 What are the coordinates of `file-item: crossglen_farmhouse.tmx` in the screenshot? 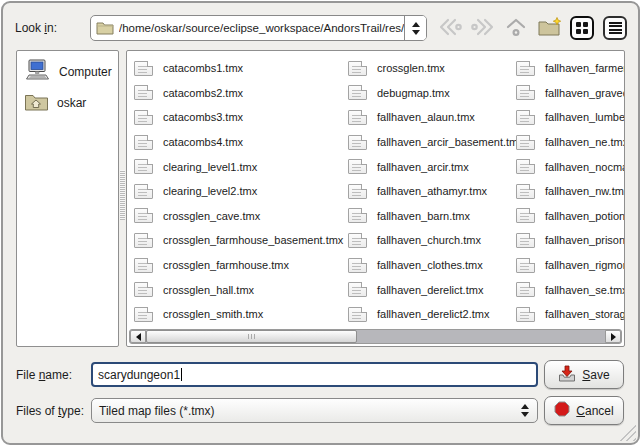 It's located at (238, 266).